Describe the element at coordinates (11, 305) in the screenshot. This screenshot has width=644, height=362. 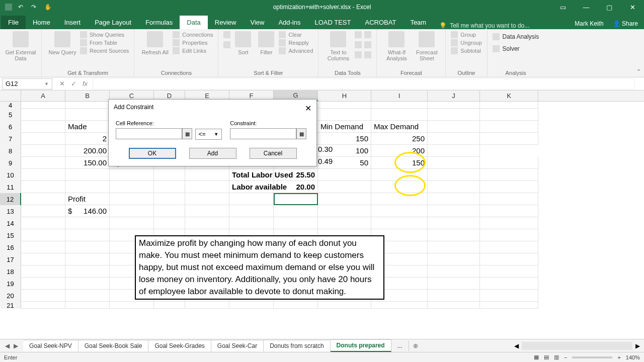
I see `row-21: 21` at that location.